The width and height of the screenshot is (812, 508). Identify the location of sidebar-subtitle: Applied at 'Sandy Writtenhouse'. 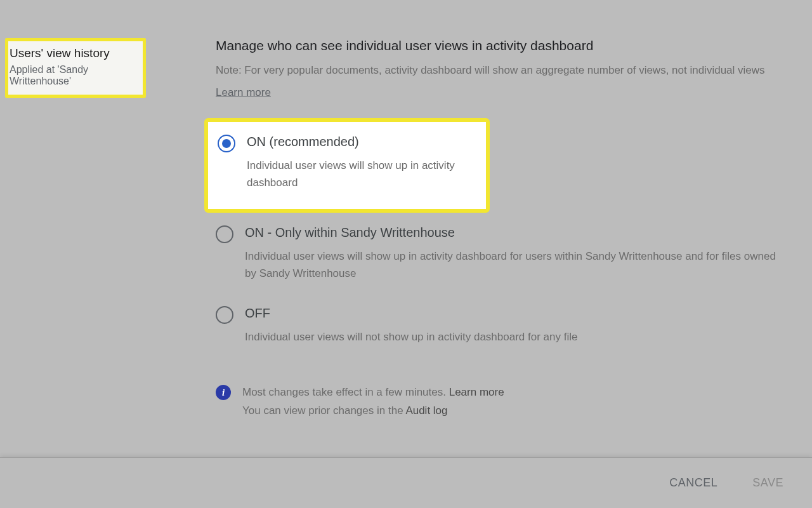
(73, 76).